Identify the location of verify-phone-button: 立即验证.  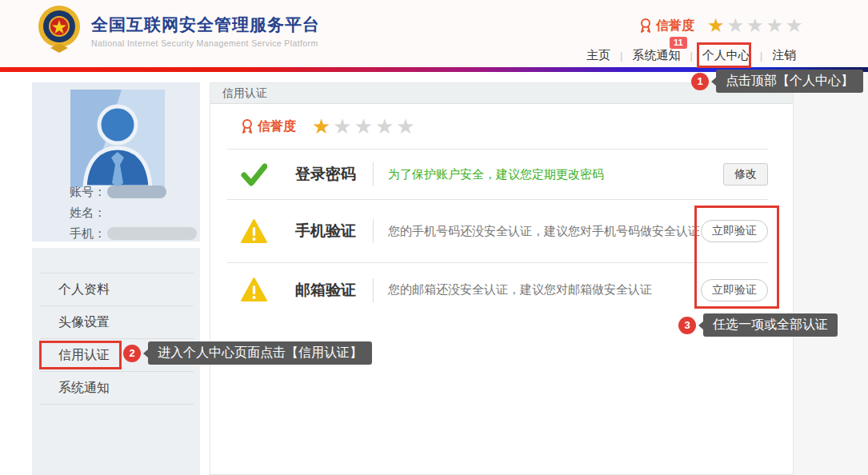
(734, 231).